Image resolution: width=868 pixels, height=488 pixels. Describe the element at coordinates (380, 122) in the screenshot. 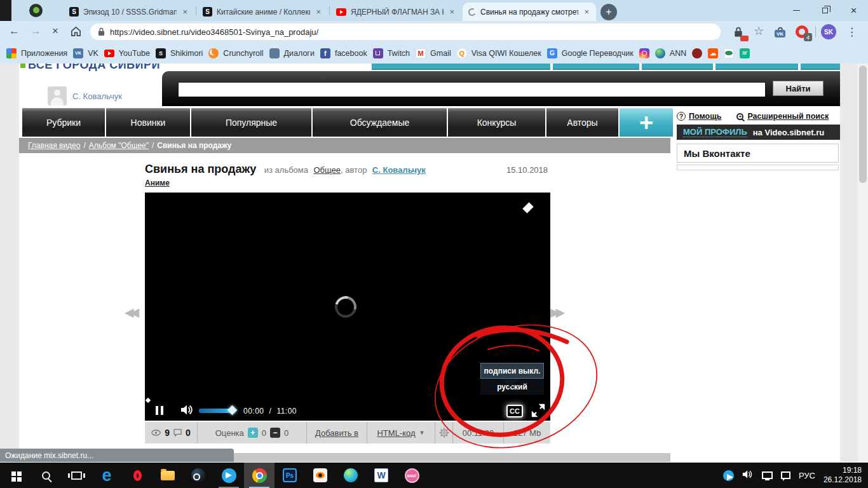

I see `nav-obsuzhdaemye: Обсуждаемые` at that location.